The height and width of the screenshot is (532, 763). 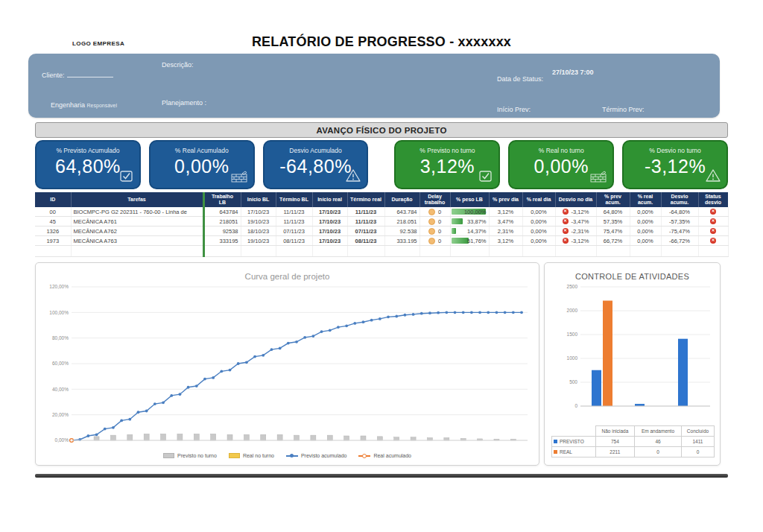 I want to click on table-cell: 3,47%, so click(x=505, y=222).